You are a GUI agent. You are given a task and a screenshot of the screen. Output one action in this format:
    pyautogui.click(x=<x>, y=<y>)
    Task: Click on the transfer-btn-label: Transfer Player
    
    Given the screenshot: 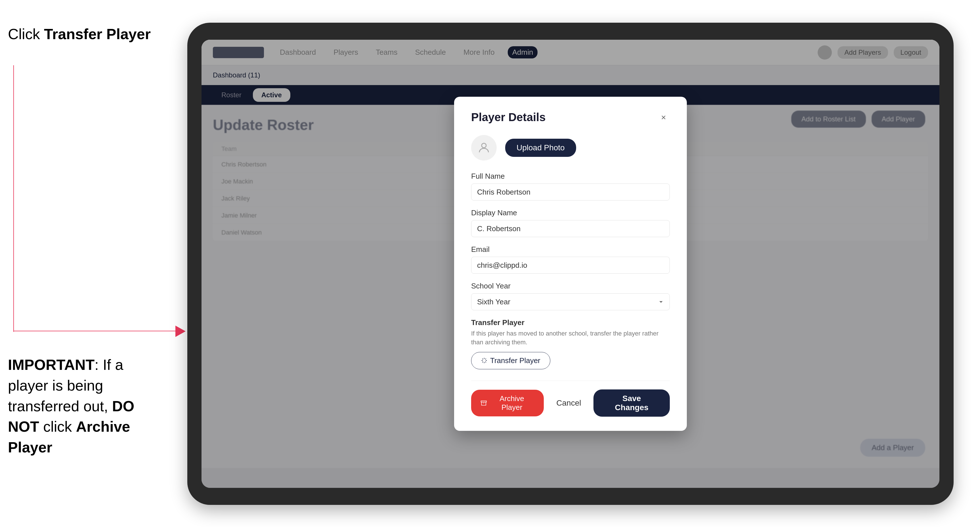 What is the action you would take?
    pyautogui.click(x=515, y=360)
    